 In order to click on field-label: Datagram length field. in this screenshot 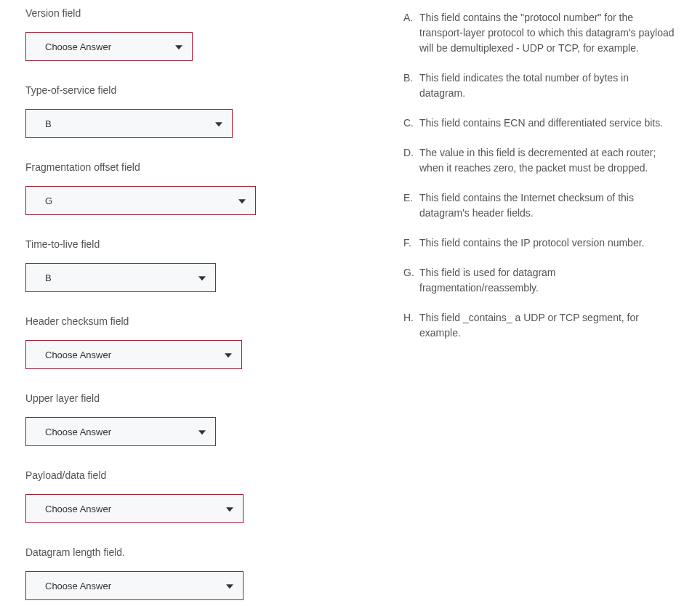, I will do `click(185, 552)`.